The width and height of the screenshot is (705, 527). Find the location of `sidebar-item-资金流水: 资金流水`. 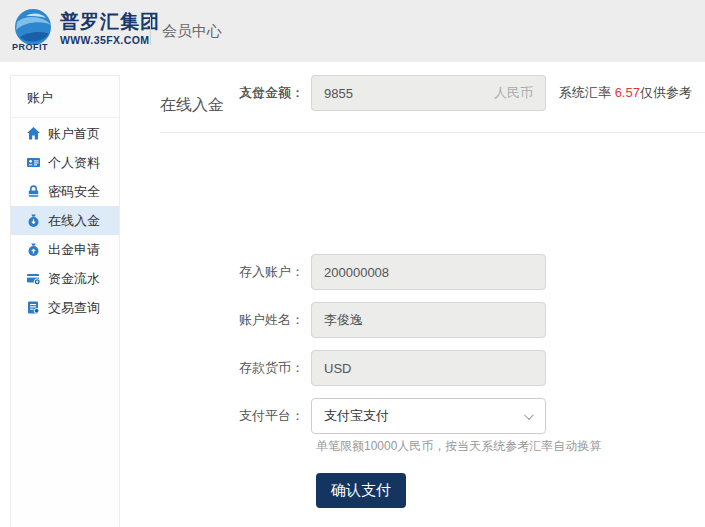

sidebar-item-资金流水: 资金流水 is located at coordinates (65, 278).